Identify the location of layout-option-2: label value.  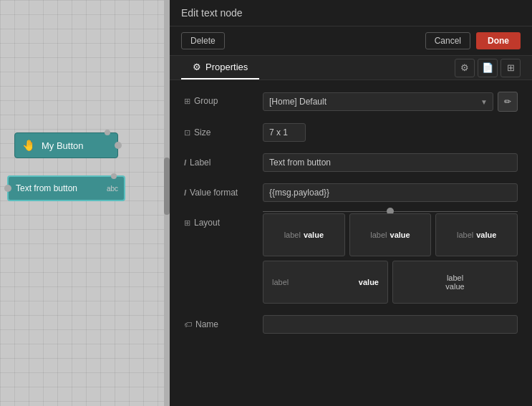
(391, 235).